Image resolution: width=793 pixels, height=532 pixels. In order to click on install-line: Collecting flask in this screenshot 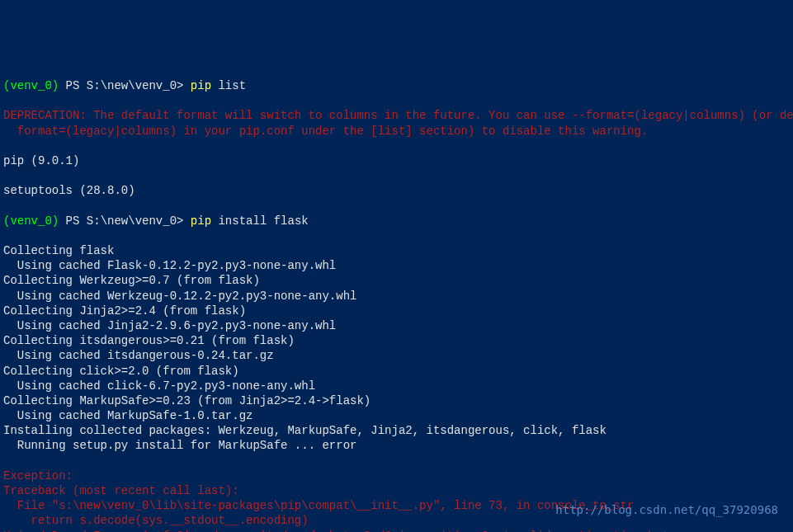, I will do `click(396, 251)`.